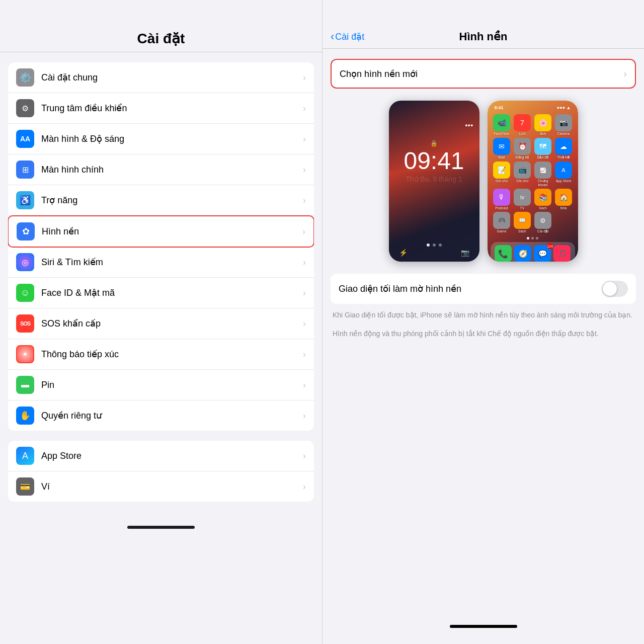 The width and height of the screenshot is (644, 644). What do you see at coordinates (378, 74) in the screenshot?
I see `choose-wallpaper-label: Chọn hình nền mới` at bounding box center [378, 74].